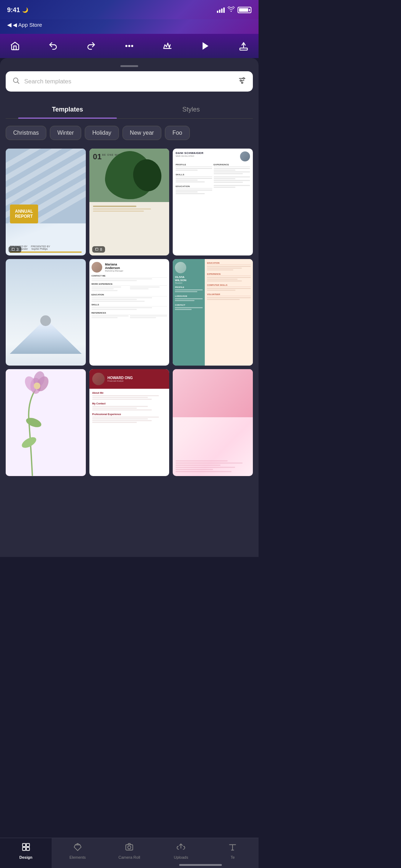 This screenshot has height=868, width=401. What do you see at coordinates (205, 46) in the screenshot?
I see `play-button` at bounding box center [205, 46].